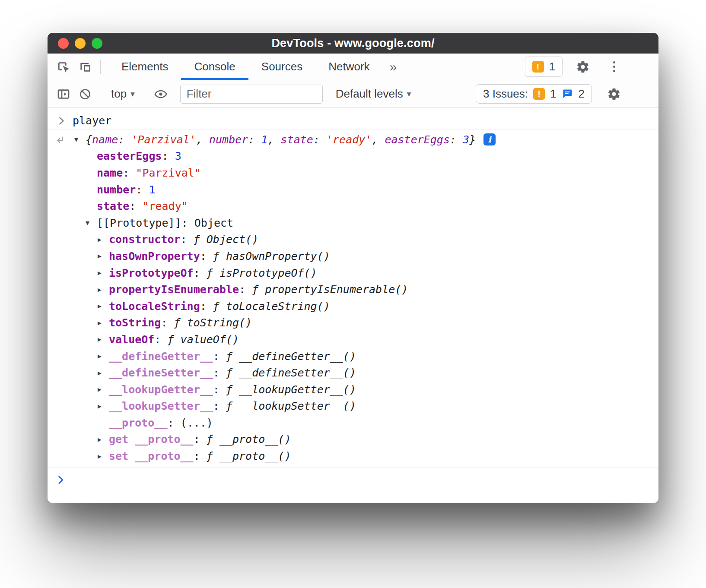 Image resolution: width=706 pixels, height=588 pixels. What do you see at coordinates (393, 66) in the screenshot?
I see `more-tabs-button: »` at bounding box center [393, 66].